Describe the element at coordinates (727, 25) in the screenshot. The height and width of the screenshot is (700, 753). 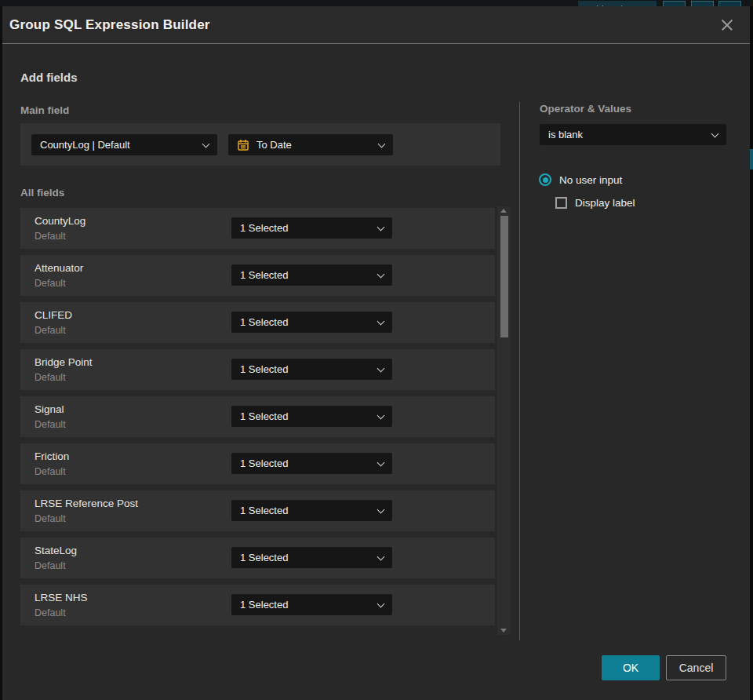
I see `close-icon` at that location.